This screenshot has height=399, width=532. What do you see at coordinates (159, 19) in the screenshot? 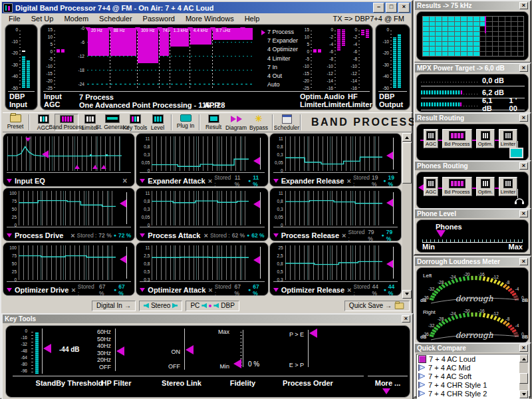
I see `menu-password: Password` at bounding box center [159, 19].